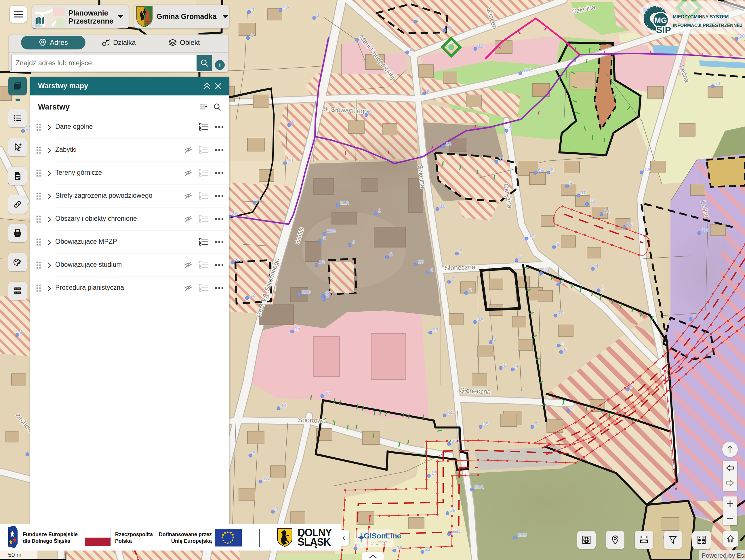  What do you see at coordinates (312, 420) in the screenshot?
I see `svg-text: Sportowa` at bounding box center [312, 420].